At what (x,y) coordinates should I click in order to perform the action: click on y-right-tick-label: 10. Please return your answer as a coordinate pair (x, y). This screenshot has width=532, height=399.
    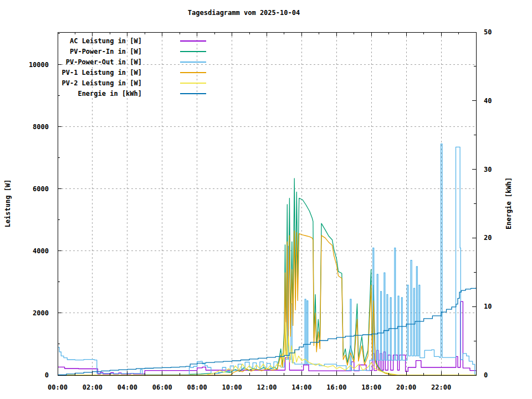
    Looking at the image, I should click on (488, 306).